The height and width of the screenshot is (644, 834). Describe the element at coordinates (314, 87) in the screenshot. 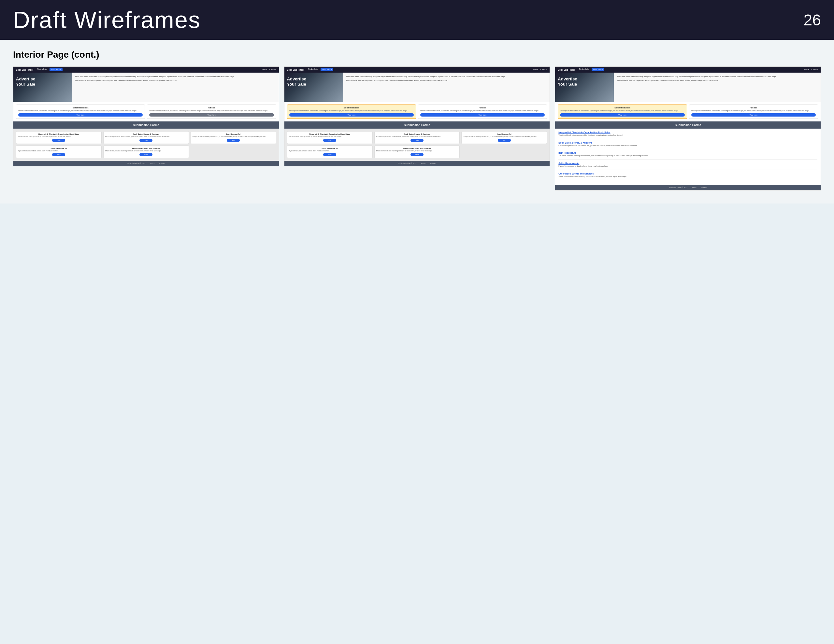

I see `wf2-hero-img: Advertise Your Sale` at that location.